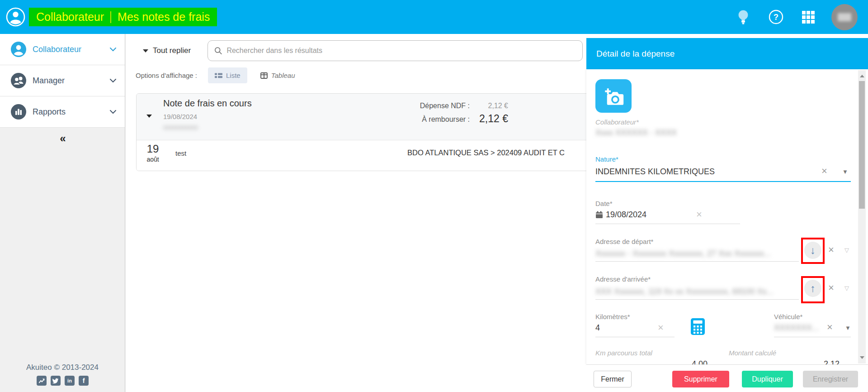 The width and height of the screenshot is (868, 392). Describe the element at coordinates (19, 112) in the screenshot. I see `bar-chart-icon` at that location.